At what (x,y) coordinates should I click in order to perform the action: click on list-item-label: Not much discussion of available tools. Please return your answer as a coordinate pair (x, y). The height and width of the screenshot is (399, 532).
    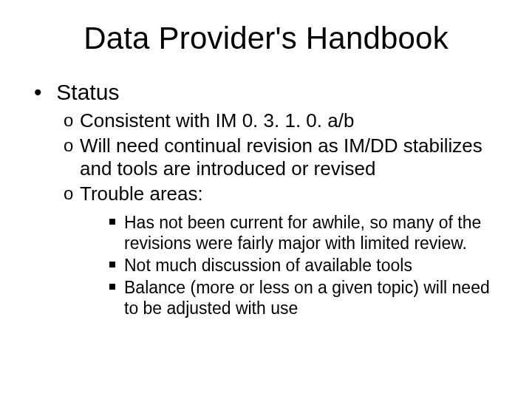
    Looking at the image, I should click on (268, 265).